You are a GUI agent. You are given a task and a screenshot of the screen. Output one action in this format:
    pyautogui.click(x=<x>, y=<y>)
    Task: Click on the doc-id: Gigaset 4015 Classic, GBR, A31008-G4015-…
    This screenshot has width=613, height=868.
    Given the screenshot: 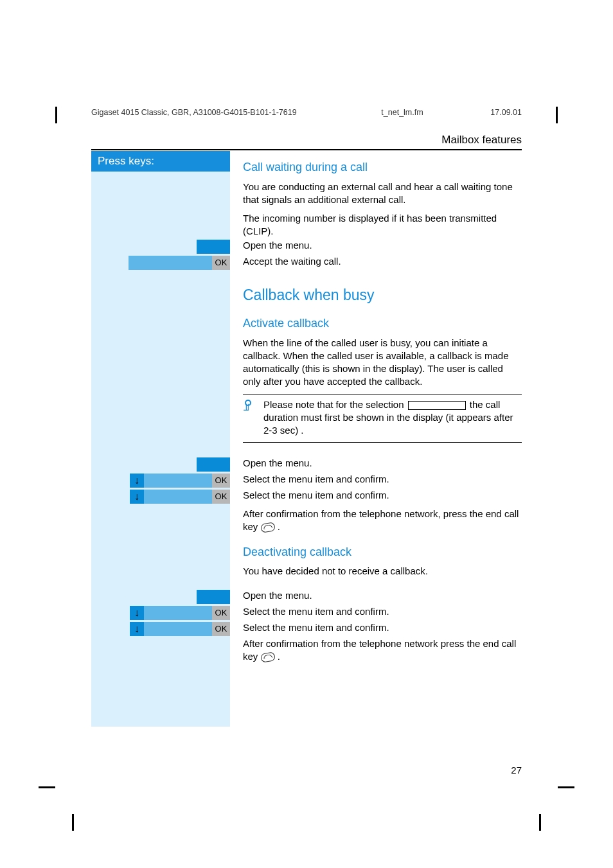 What is the action you would take?
    pyautogui.click(x=236, y=112)
    